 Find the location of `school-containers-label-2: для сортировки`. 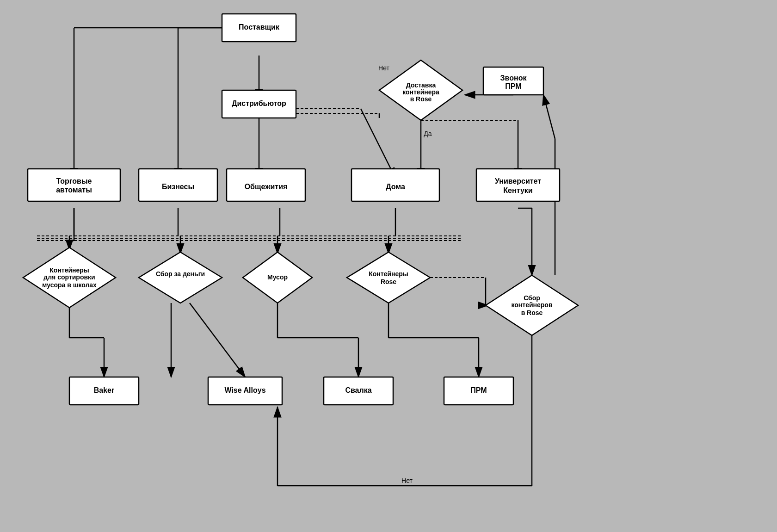

school-containers-label-2: для сортировки is located at coordinates (69, 277).